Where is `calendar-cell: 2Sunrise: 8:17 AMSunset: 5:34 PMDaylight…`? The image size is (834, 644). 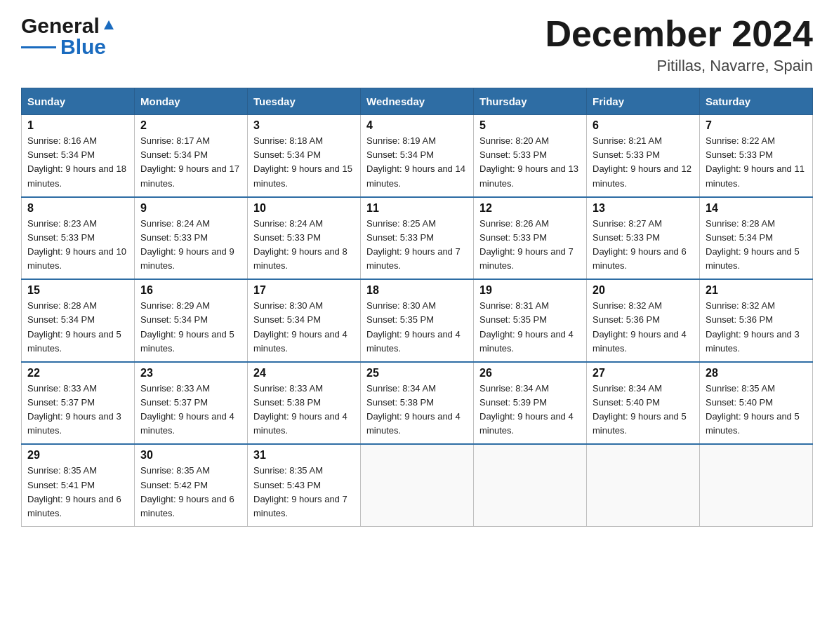
calendar-cell: 2Sunrise: 8:17 AMSunset: 5:34 PMDaylight… is located at coordinates (191, 156).